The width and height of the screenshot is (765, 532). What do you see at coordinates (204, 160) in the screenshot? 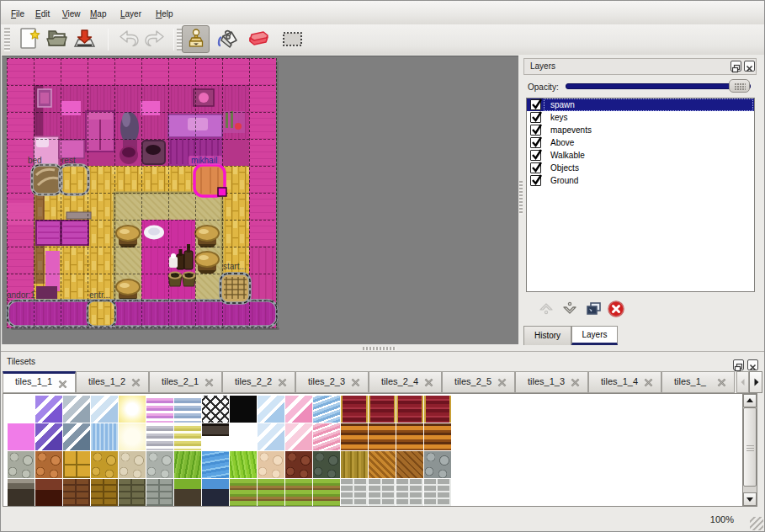
I see `svg-text: mikhail` at bounding box center [204, 160].